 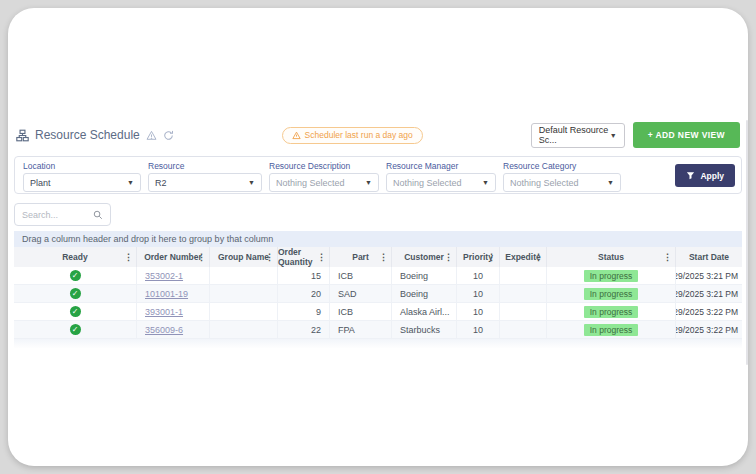 I want to click on filter-resource-manager-value: Nothing Selected, so click(x=428, y=183).